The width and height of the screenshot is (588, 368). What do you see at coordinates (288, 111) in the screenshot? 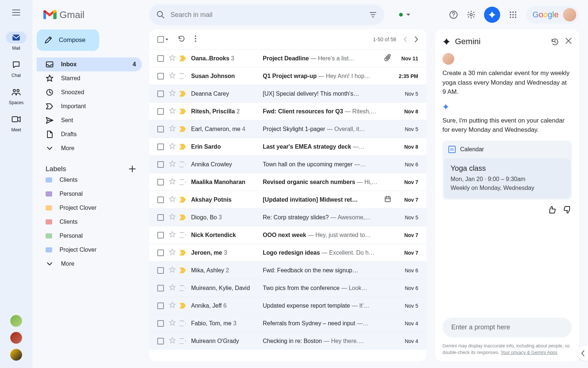
I see `mail-row: Ritesh, Priscilla 2Fwd: Client resources…` at bounding box center [288, 111].